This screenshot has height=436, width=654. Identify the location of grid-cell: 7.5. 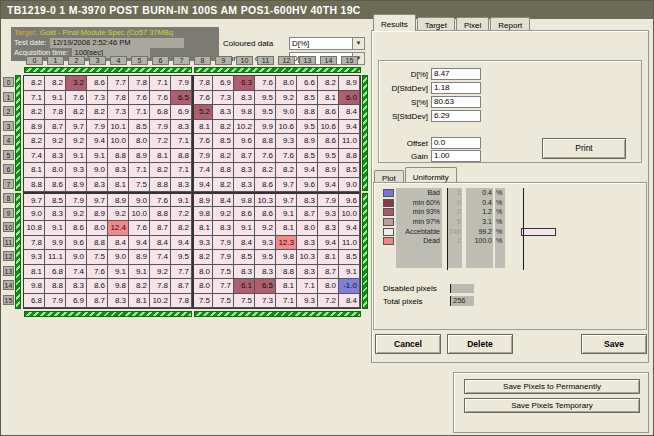
(98, 258).